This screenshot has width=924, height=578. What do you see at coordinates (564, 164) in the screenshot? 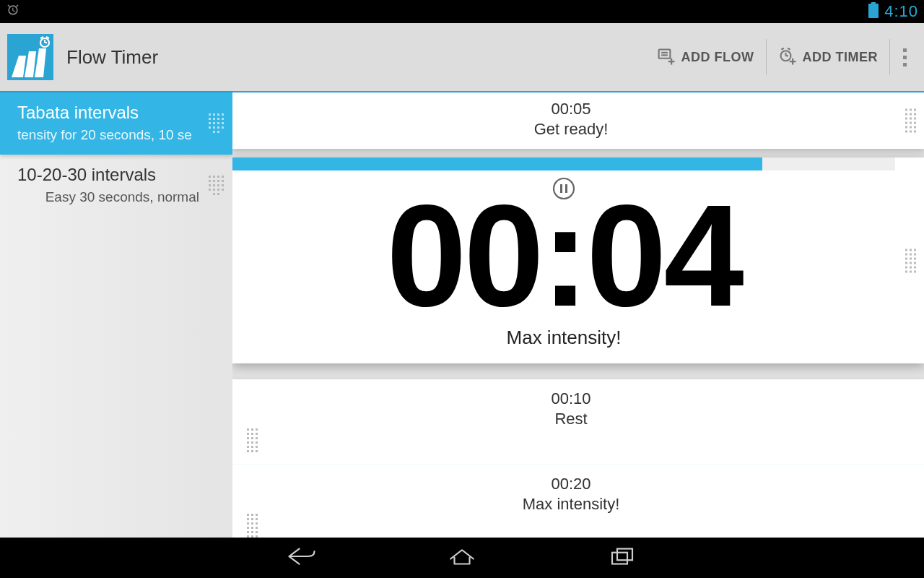
I see `progress-bar` at bounding box center [564, 164].